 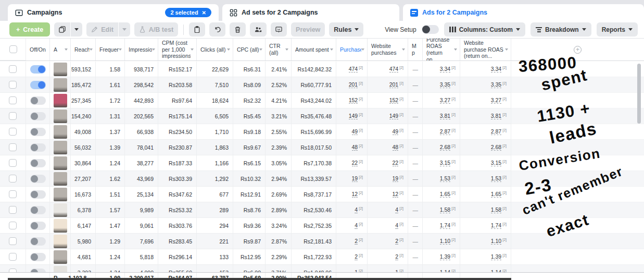 What do you see at coordinates (308, 29) in the screenshot?
I see `preview-button: Preview` at bounding box center [308, 29].